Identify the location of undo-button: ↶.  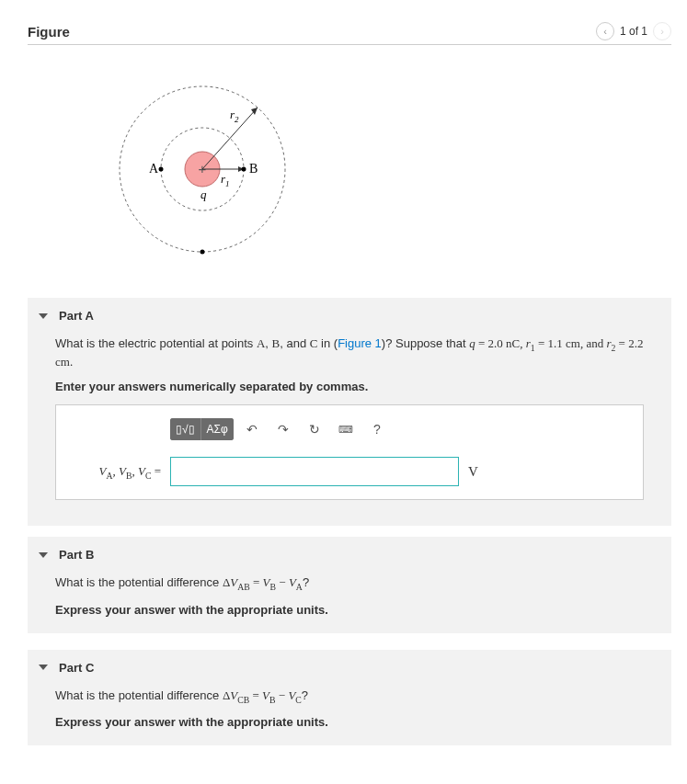
(252, 429).